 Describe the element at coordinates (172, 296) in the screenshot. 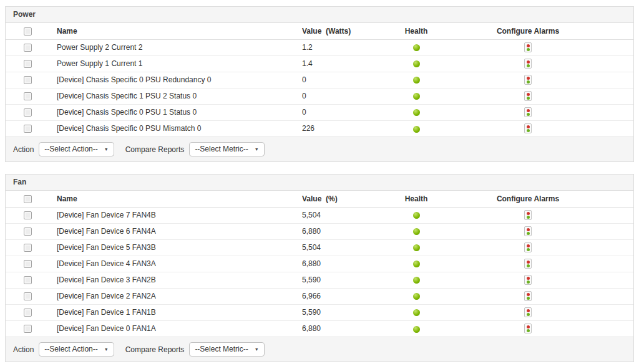

I see `metric-name: [Device] Fan Device 2 FAN2A` at that location.